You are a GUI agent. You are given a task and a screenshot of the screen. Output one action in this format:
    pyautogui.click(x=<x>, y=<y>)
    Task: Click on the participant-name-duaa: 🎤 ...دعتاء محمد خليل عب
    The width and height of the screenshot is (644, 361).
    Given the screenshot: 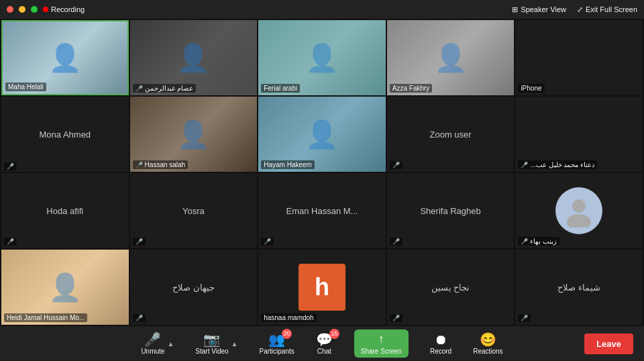 What is the action you would take?
    pyautogui.click(x=557, y=165)
    